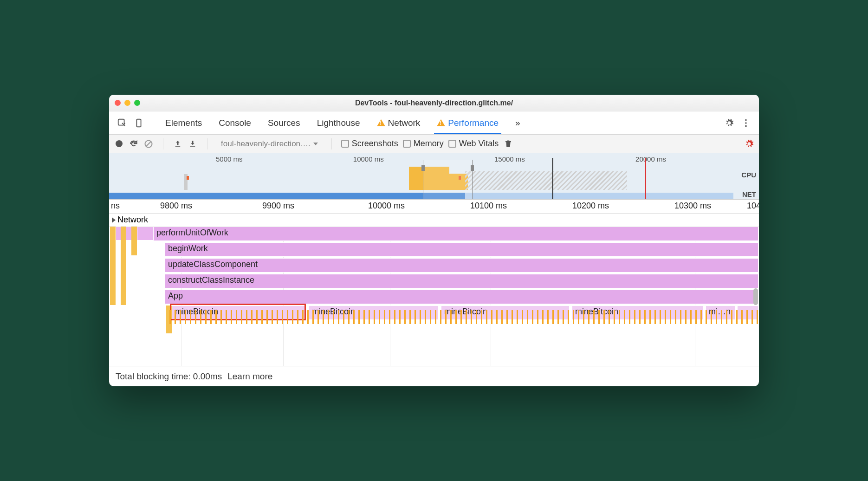 The width and height of the screenshot is (868, 481). What do you see at coordinates (184, 123) in the screenshot?
I see `tab-elements: Elements` at bounding box center [184, 123].